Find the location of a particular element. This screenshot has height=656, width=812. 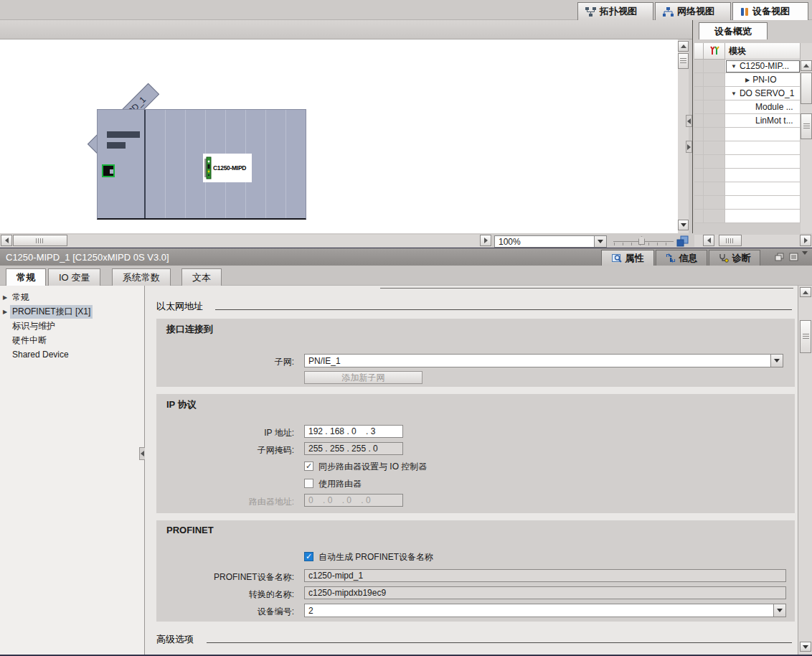

tab-device-view: 设备视图 is located at coordinates (770, 11).